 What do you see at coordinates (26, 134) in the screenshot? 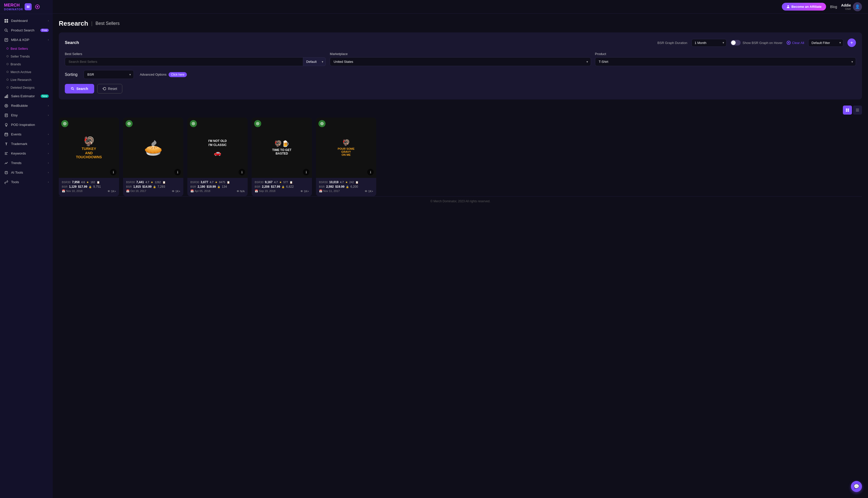
I see `sidebar-item-events: Events ›` at bounding box center [26, 134].